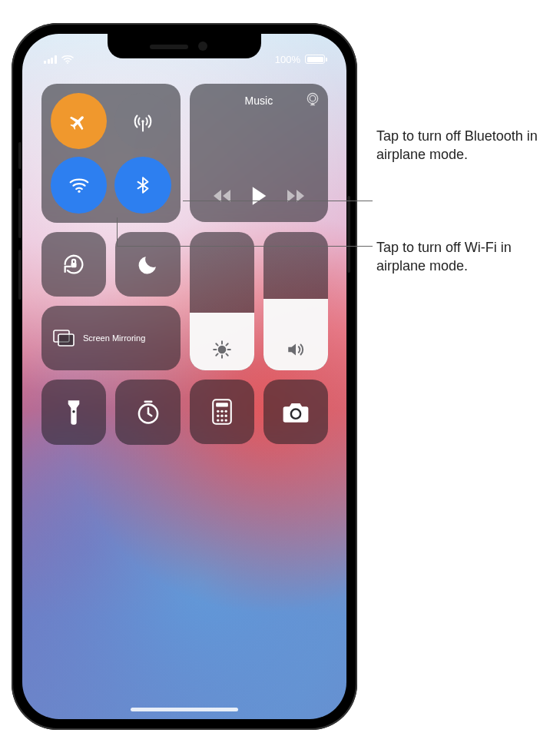 The image size is (560, 756). I want to click on airplane-mode-toggle, so click(78, 121).